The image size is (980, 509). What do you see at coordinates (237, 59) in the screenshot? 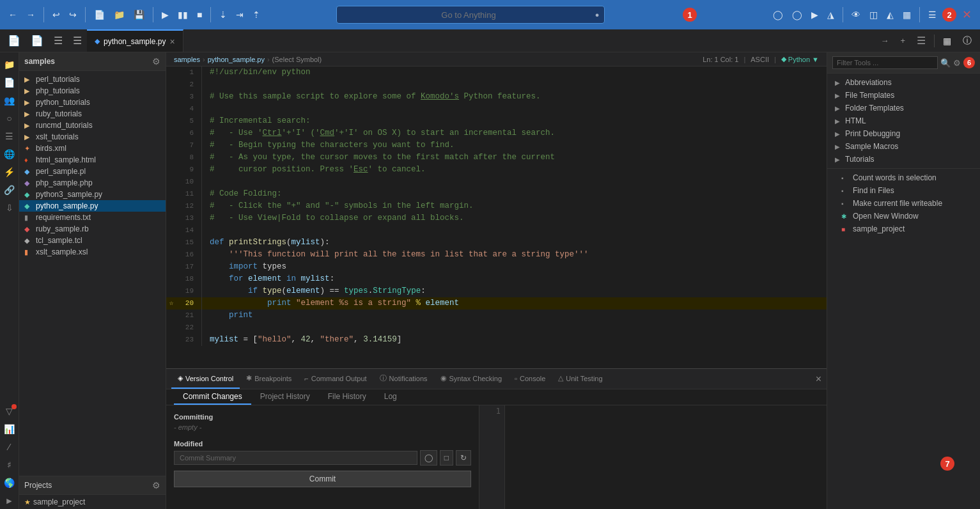
I see `breadcrumb-file: python_sample.py` at bounding box center [237, 59].